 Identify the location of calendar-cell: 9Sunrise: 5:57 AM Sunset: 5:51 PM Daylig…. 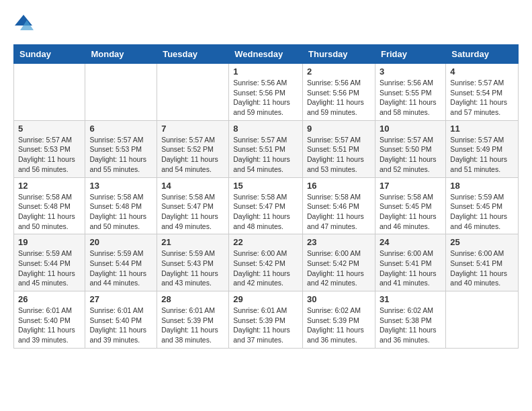
(339, 149).